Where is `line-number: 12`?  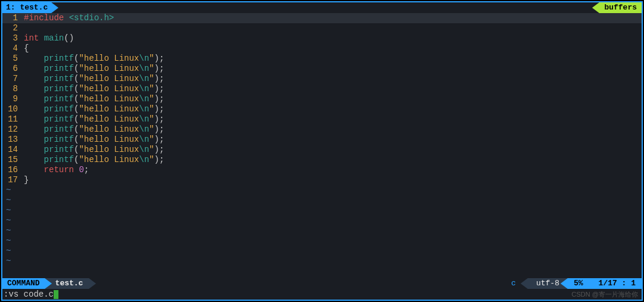 line-number: 12 is located at coordinates (11, 130).